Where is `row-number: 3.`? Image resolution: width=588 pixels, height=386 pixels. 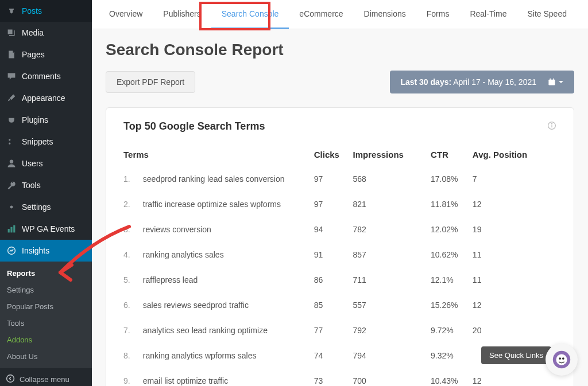 row-number: 3. is located at coordinates (133, 229).